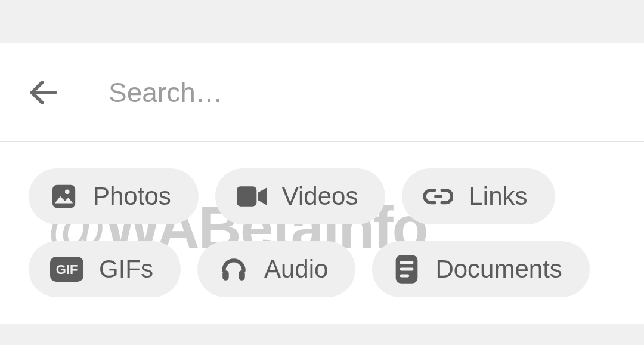  Describe the element at coordinates (296, 269) in the screenshot. I see `chip-label: Audio` at that location.